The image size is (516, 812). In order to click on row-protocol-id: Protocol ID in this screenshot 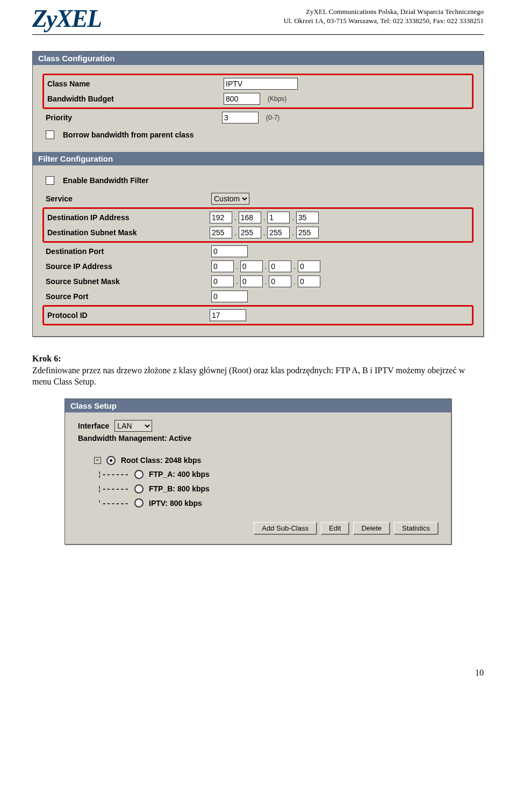, I will do `click(258, 315)`.